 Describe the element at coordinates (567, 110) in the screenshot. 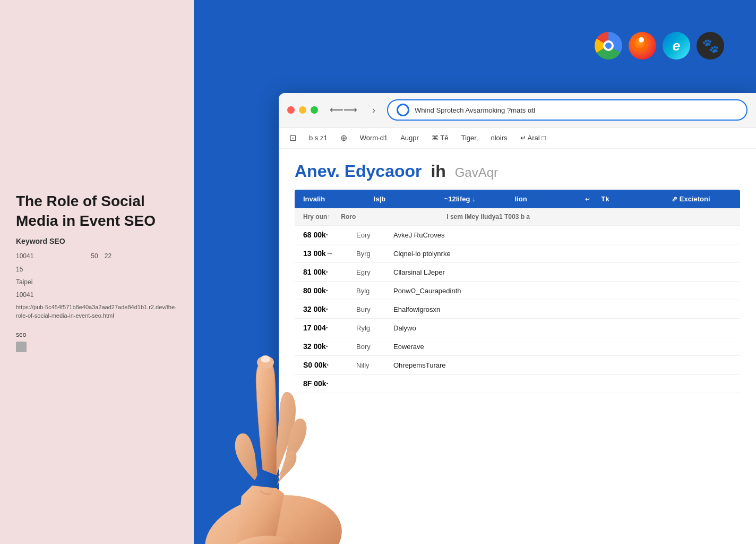

I see `address-bar: Whind Sprotech Avsarmoking ?mats αtl` at that location.